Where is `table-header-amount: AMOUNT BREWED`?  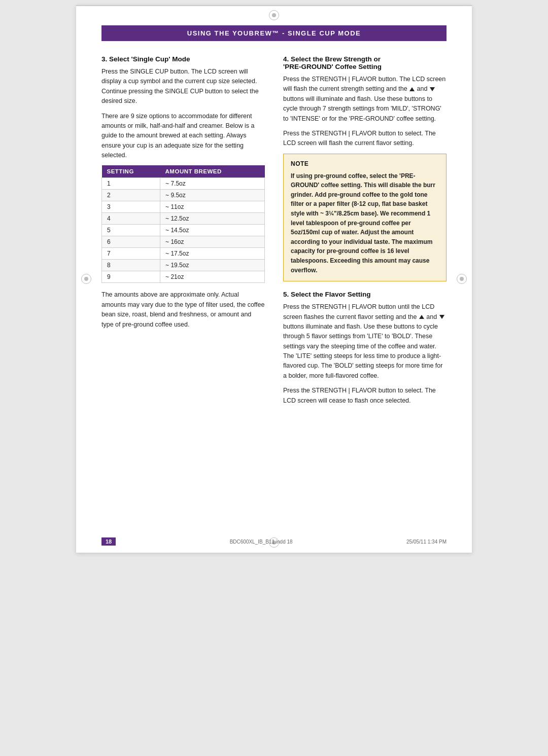 table-header-amount: AMOUNT BREWED is located at coordinates (213, 171).